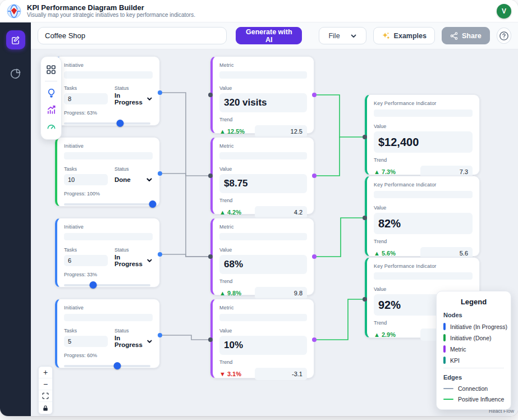 This screenshot has height=420, width=518. What do you see at coordinates (51, 93) in the screenshot?
I see `lightbulb-icon` at bounding box center [51, 93].